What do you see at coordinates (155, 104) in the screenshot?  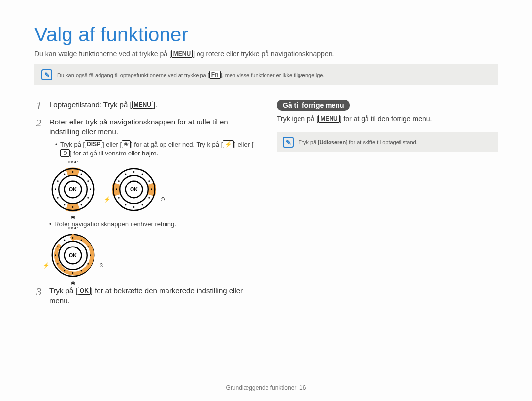 I see `step-1-post: ].` at bounding box center [155, 104].